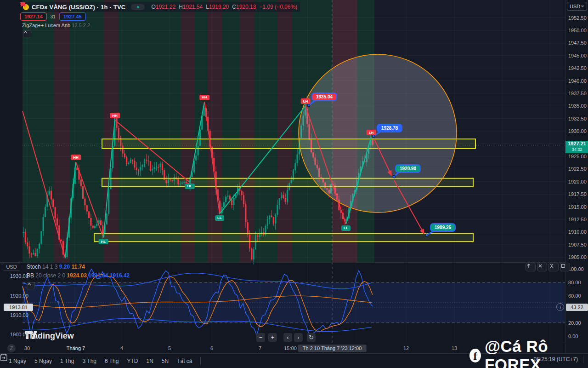 Image resolution: width=588 pixels, height=368 pixels. I want to click on bb-price-tick: 1900.00, so click(19, 334).